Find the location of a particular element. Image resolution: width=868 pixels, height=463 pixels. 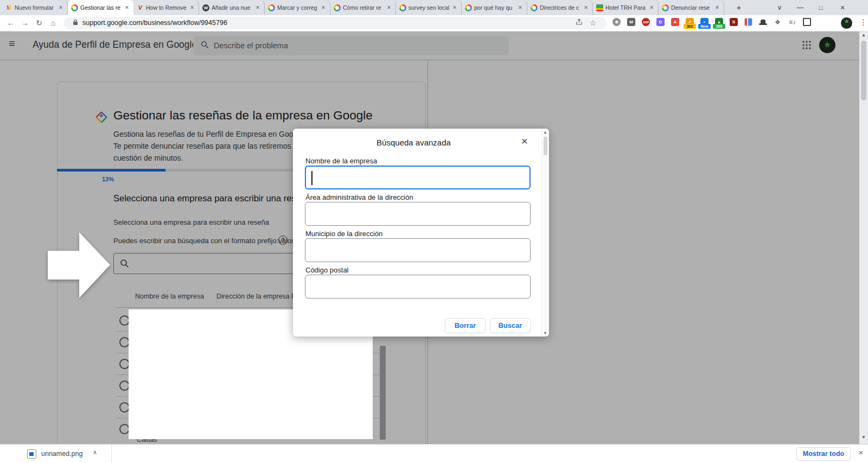

share-icon is located at coordinates (579, 23).